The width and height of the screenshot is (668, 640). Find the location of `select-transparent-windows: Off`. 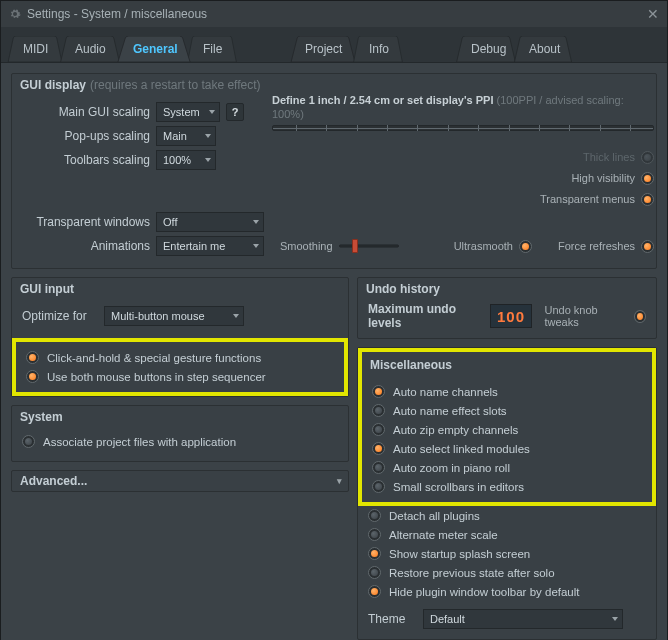

select-transparent-windows: Off is located at coordinates (210, 222).